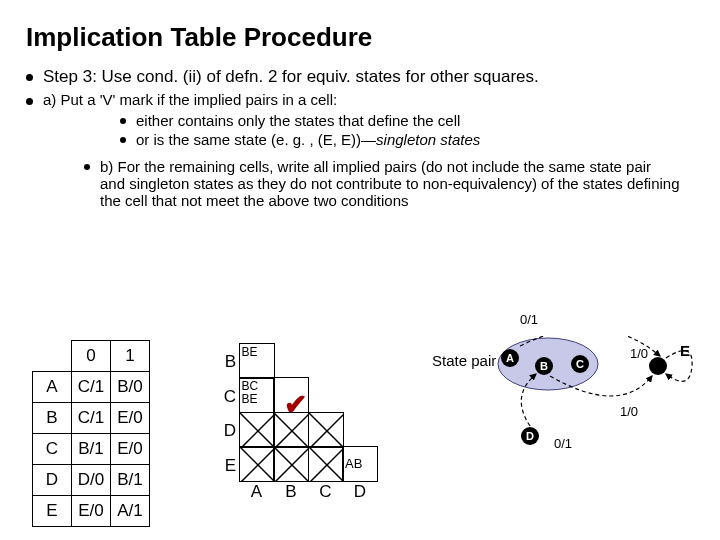 This screenshot has height=540, width=720. Describe the element at coordinates (250, 392) in the screenshot. I see `imp-cell-CA-text: BC BE` at that location.